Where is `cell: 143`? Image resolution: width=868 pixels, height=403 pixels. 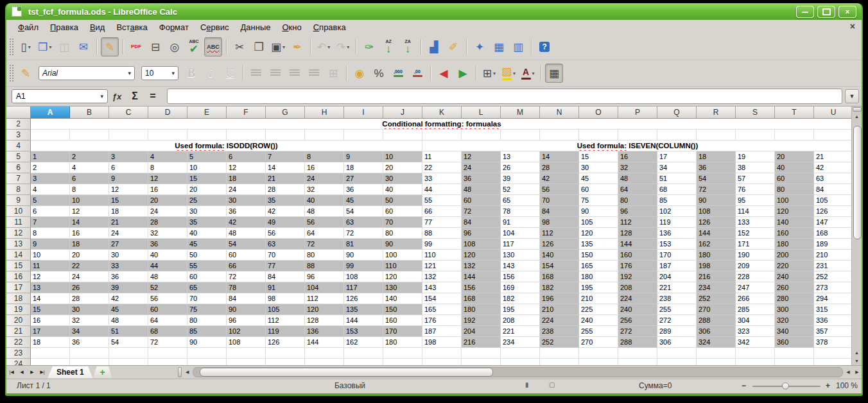 cell: 143 is located at coordinates (442, 287).